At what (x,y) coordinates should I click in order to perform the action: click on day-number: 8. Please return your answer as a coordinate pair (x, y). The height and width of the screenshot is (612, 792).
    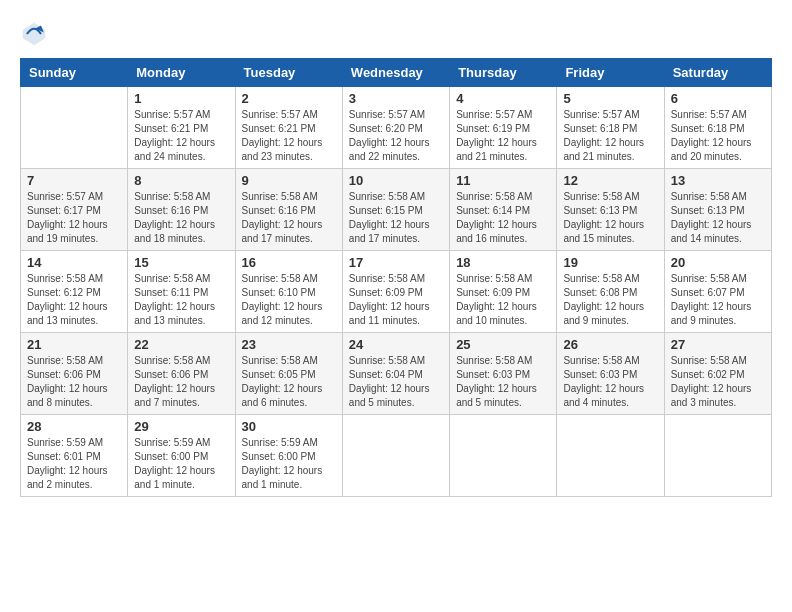
    Looking at the image, I should click on (181, 180).